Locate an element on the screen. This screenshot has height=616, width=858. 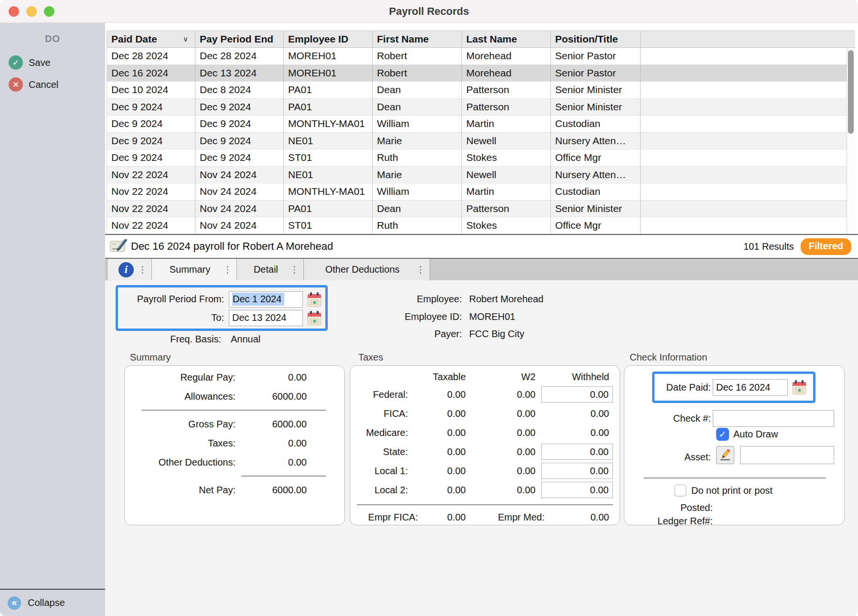
check-information-panel: Date Paid: Dec 16 2024 is located at coordinates (734, 445).